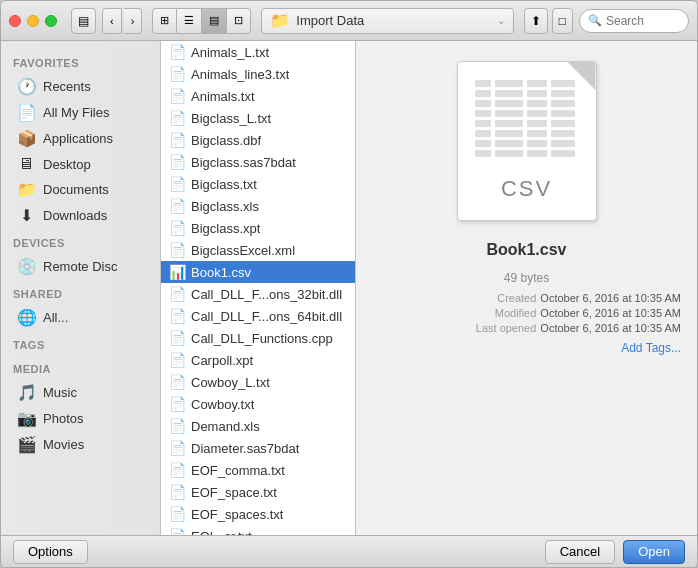 The height and width of the screenshot is (568, 698). I want to click on file-name: Bigclass.sas7bdat, so click(244, 162).